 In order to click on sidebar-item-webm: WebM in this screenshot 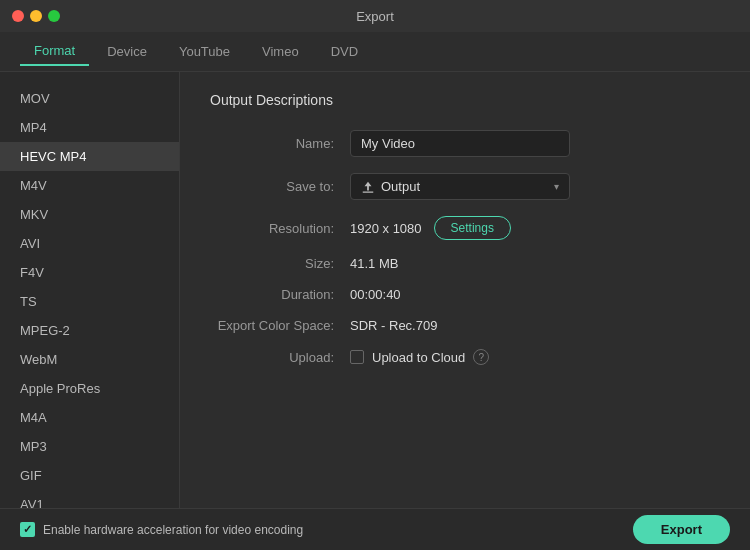, I will do `click(90, 360)`.